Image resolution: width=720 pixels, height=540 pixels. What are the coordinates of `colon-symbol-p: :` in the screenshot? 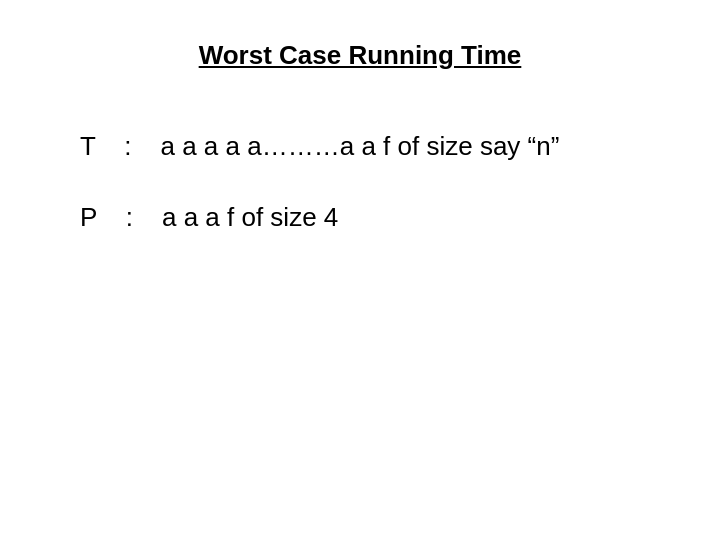 It's located at (130, 217).